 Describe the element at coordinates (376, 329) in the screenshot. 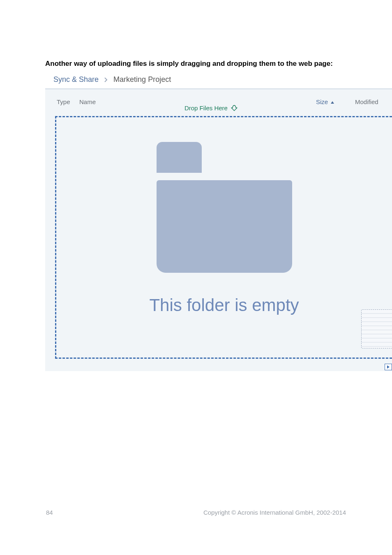

I see `drag-file-preview-icon` at that location.